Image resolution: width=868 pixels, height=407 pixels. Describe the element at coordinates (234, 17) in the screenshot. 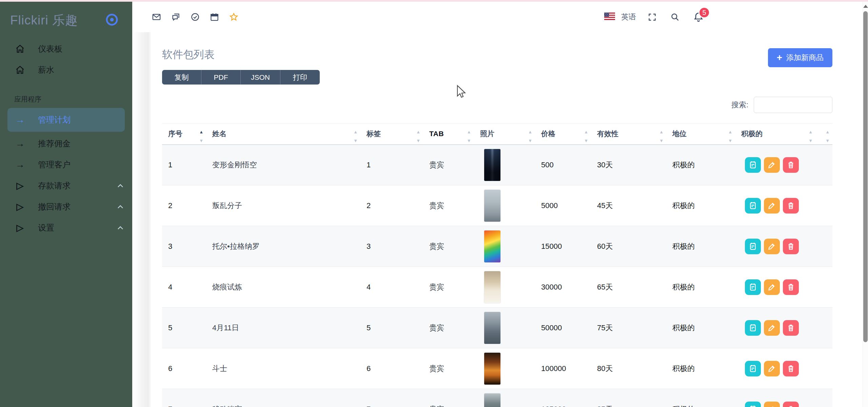

I see `star-icon` at that location.